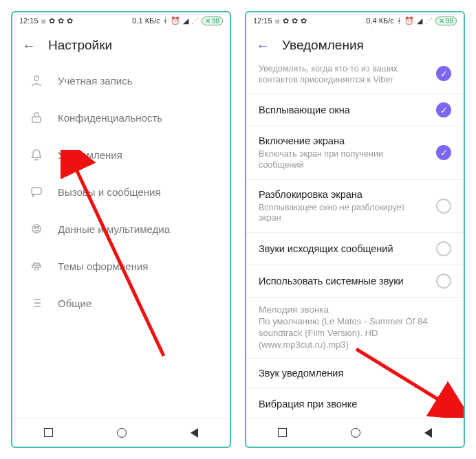 The width and height of the screenshot is (476, 459). I want to click on settings-item-privacy: Конфиденциальность, so click(121, 117).